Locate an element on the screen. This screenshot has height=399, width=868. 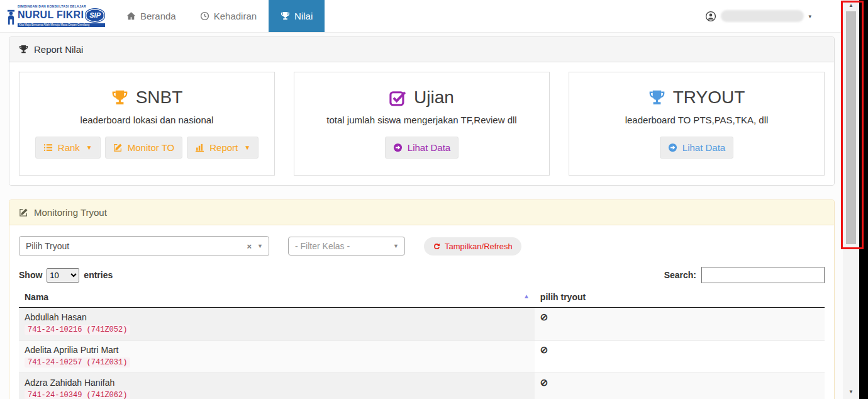
nav-item-label: Beranda is located at coordinates (159, 16).